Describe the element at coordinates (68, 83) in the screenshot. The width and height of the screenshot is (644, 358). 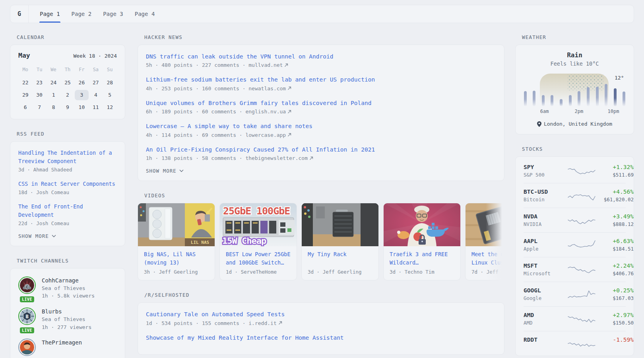
I see `calendar-day: 25` at that location.